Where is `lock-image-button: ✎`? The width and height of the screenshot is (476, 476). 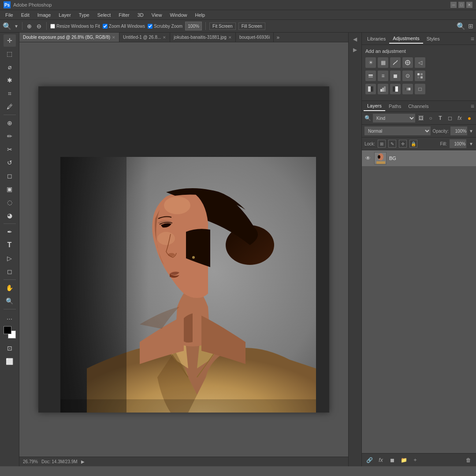
lock-image-button: ✎ is located at coordinates (392, 144).